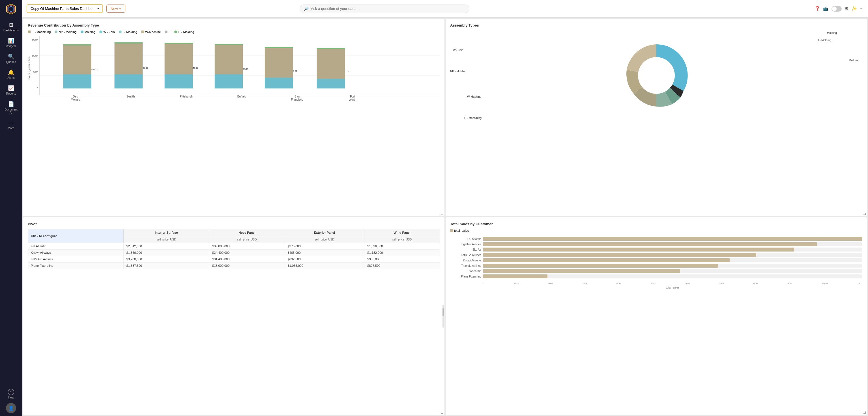 Image resolution: width=868 pixels, height=416 pixels. I want to click on help-circle-icon: ❓, so click(817, 9).